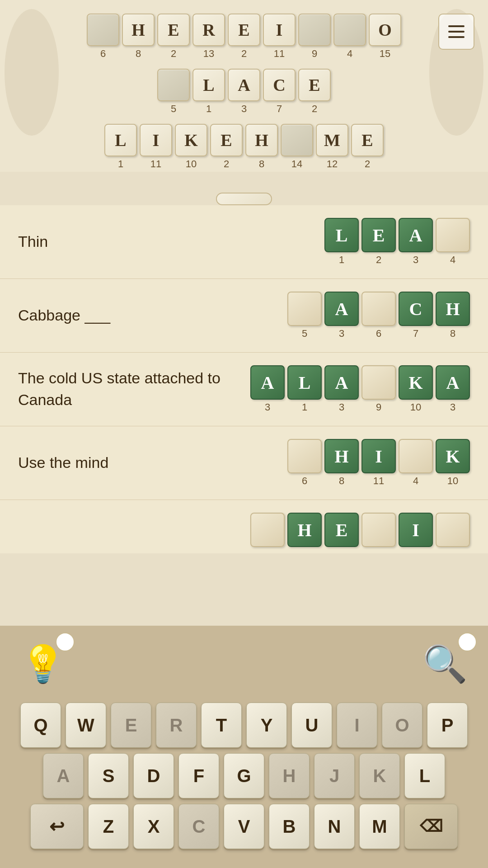 This screenshot has height=868, width=488. I want to click on letter-tile: A, so click(244, 85).